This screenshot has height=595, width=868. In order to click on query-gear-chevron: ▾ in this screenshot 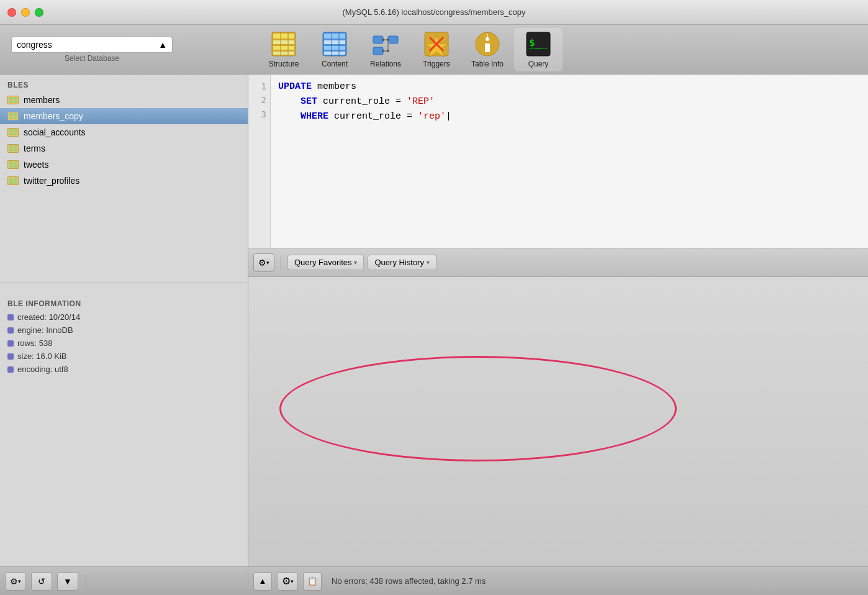, I will do `click(268, 263)`.